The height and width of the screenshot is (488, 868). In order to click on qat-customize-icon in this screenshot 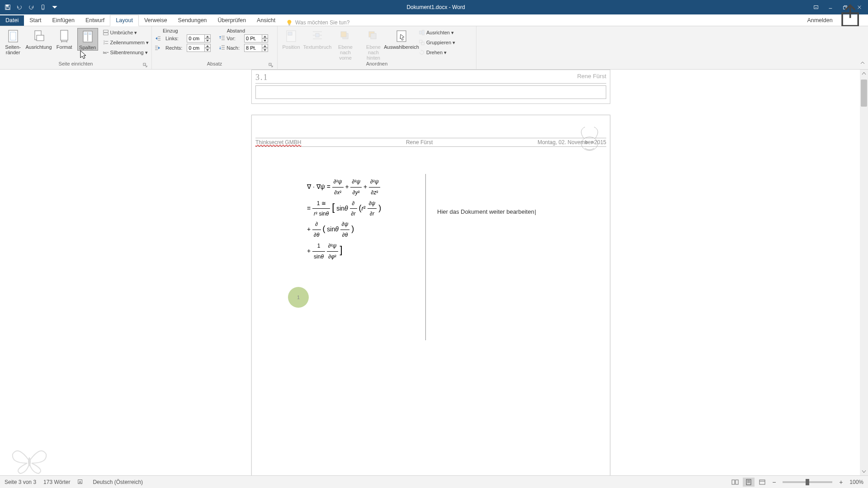, I will do `click(55, 7)`.